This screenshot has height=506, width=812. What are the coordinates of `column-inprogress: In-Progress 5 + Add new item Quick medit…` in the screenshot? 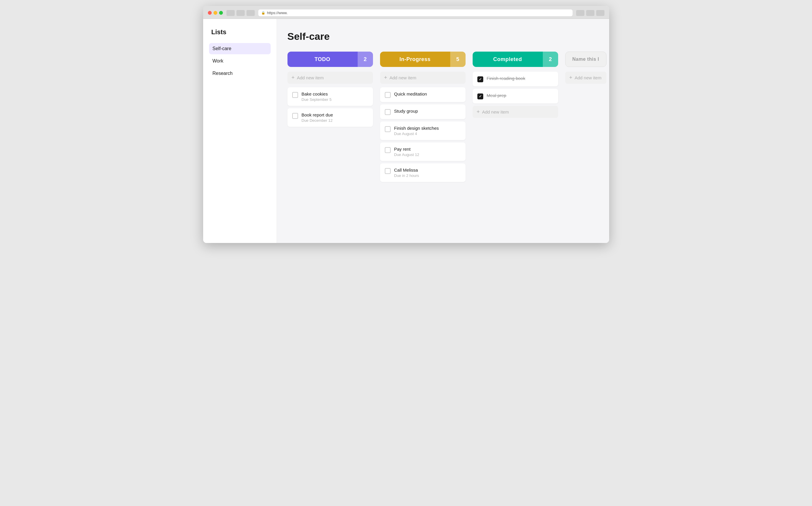 It's located at (423, 118).